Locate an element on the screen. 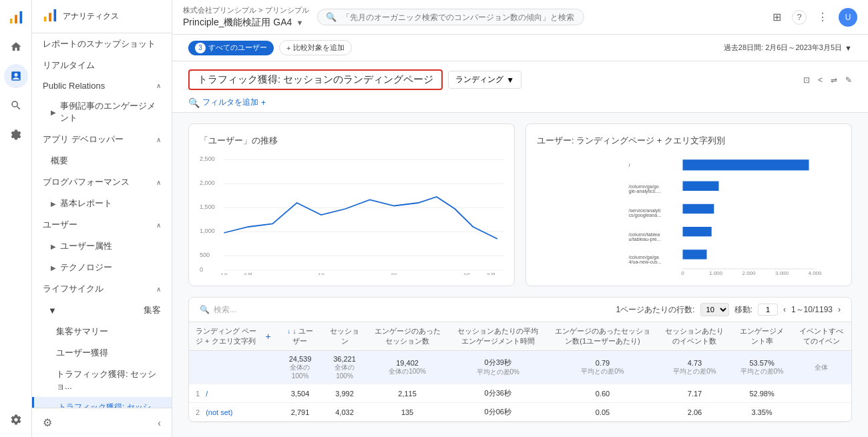 This screenshot has width=868, height=437. nav-reports is located at coordinates (16, 76).